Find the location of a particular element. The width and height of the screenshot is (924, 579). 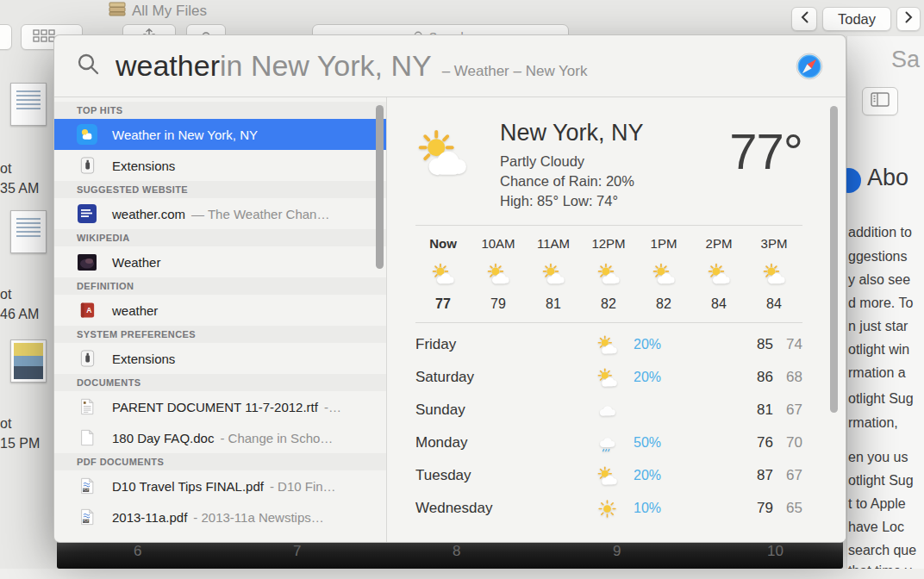

safari-icon is located at coordinates (809, 66).